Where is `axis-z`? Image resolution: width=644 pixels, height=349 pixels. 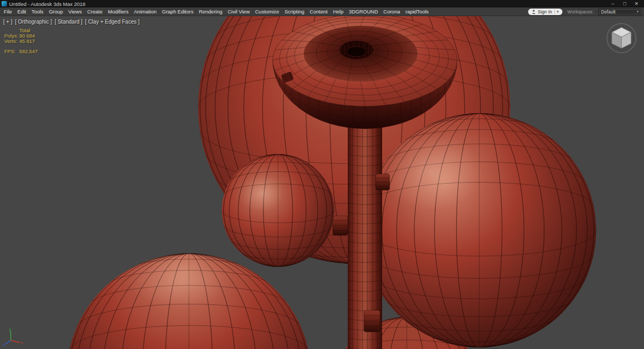
axis-z is located at coordinates (8, 343).